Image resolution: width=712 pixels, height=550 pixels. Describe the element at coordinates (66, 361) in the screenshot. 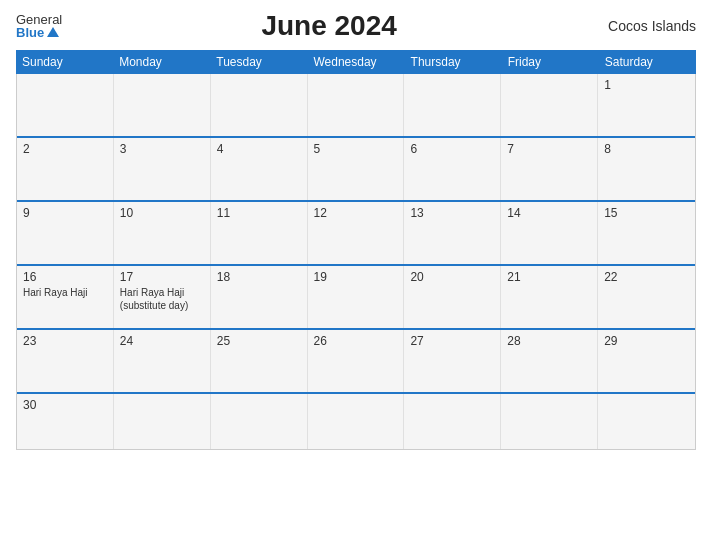

I see `calendar-cell-w4-d0: 23` at that location.